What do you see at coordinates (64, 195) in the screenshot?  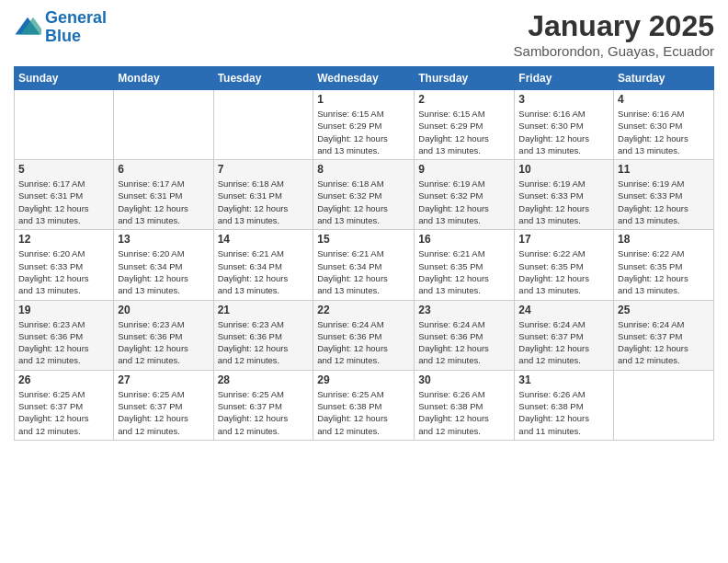 I see `calendar-cell: 5Sunrise: 6:17 AM Sunset: 6:31 PM Daylig…` at bounding box center [64, 195].